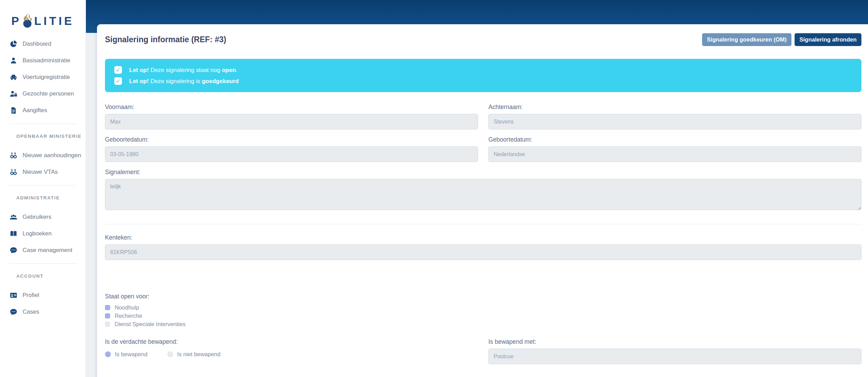 Image resolution: width=868 pixels, height=377 pixels. What do you see at coordinates (675, 107) in the screenshot?
I see `achternaam-label: Achternaam:` at bounding box center [675, 107].